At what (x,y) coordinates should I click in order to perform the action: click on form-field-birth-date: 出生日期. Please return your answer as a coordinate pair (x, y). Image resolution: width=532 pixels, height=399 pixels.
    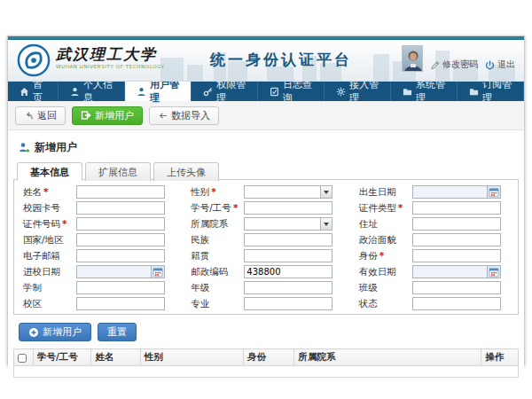
    Looking at the image, I should click on (436, 192).